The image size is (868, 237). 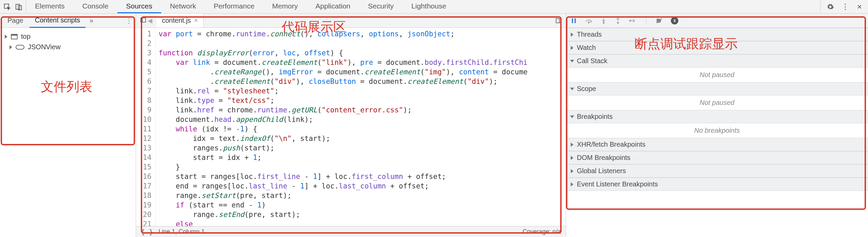 I want to click on code-line: while (idx != -1) {, so click(x=343, y=129).